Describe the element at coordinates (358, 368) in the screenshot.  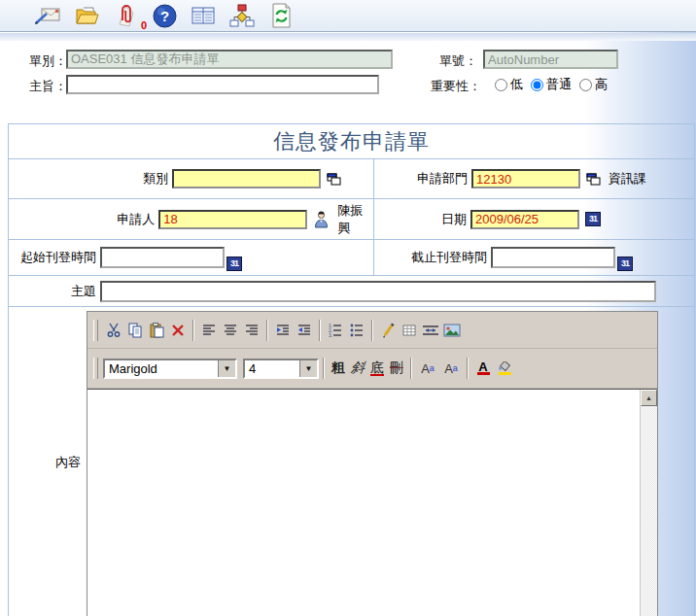
I see `italic-button: 斜` at that location.